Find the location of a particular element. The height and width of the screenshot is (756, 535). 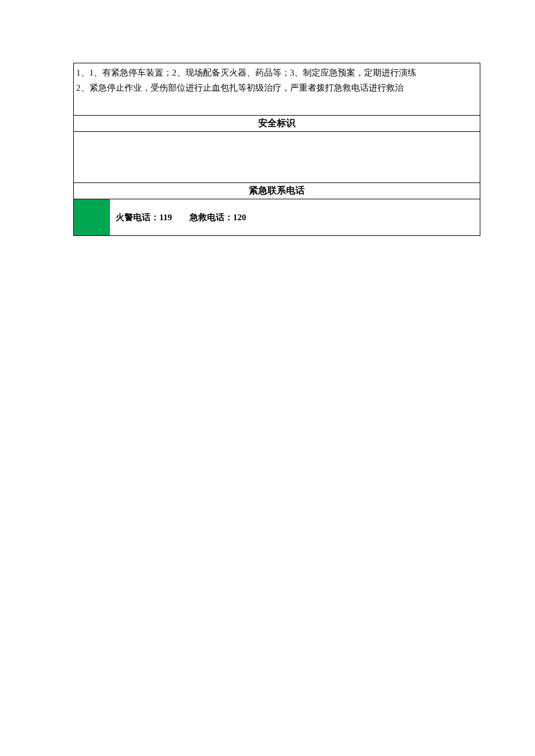

contact-text: 火警电话：119 急救电话：120 is located at coordinates (178, 217).